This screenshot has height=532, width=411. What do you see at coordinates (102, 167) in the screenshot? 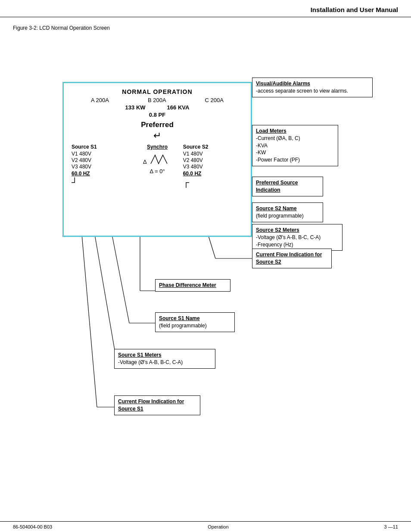
I see `lcd-s1-v3: V3 480V` at bounding box center [102, 167].